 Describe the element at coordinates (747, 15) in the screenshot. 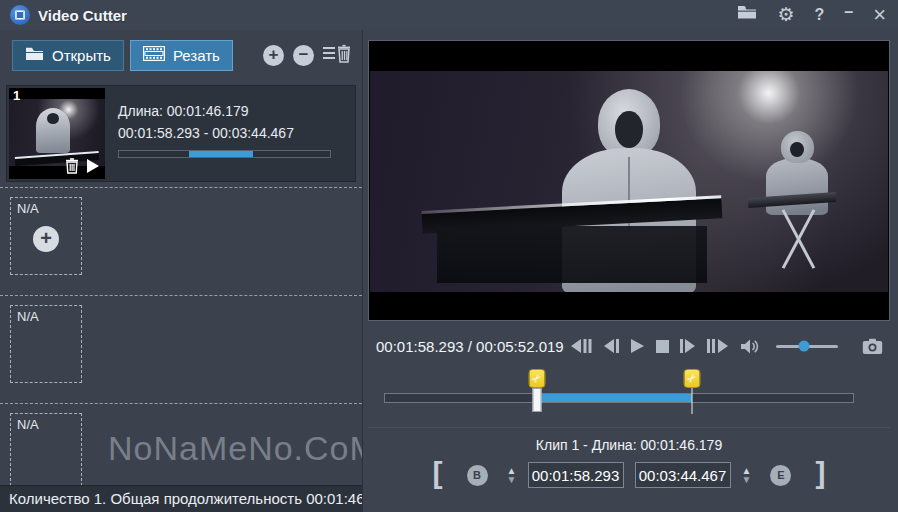

I see `folder-icon` at that location.